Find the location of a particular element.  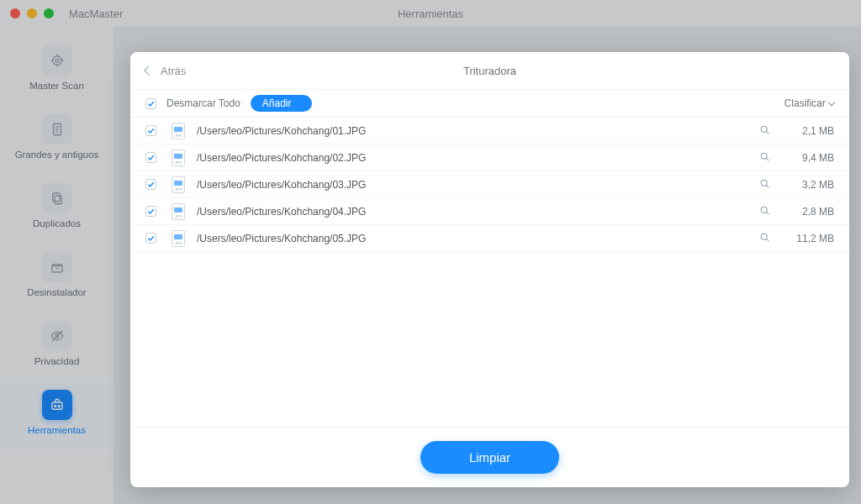

clean-button: Limpiar is located at coordinates (489, 457).